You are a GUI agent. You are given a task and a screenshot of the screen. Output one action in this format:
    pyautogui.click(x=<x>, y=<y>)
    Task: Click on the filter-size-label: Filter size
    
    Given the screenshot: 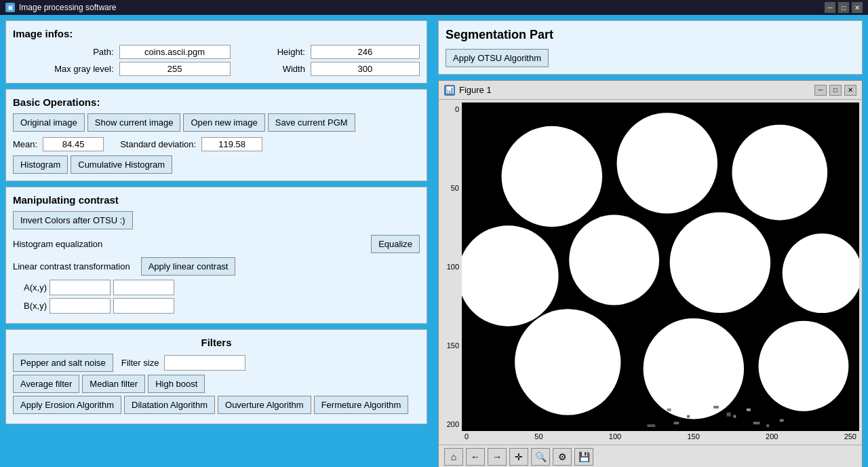 What is the action you would take?
    pyautogui.click(x=140, y=362)
    